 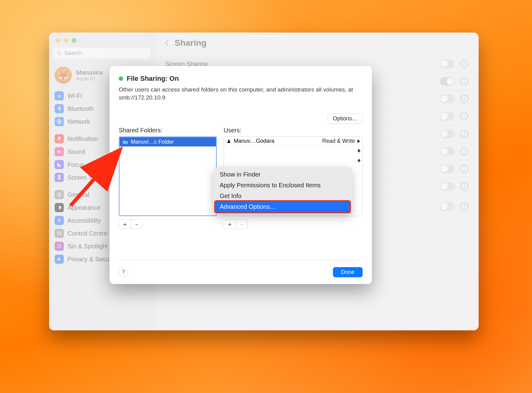 What do you see at coordinates (168, 176) in the screenshot?
I see `shared-folders-list: Manuvi…c Folder` at bounding box center [168, 176].